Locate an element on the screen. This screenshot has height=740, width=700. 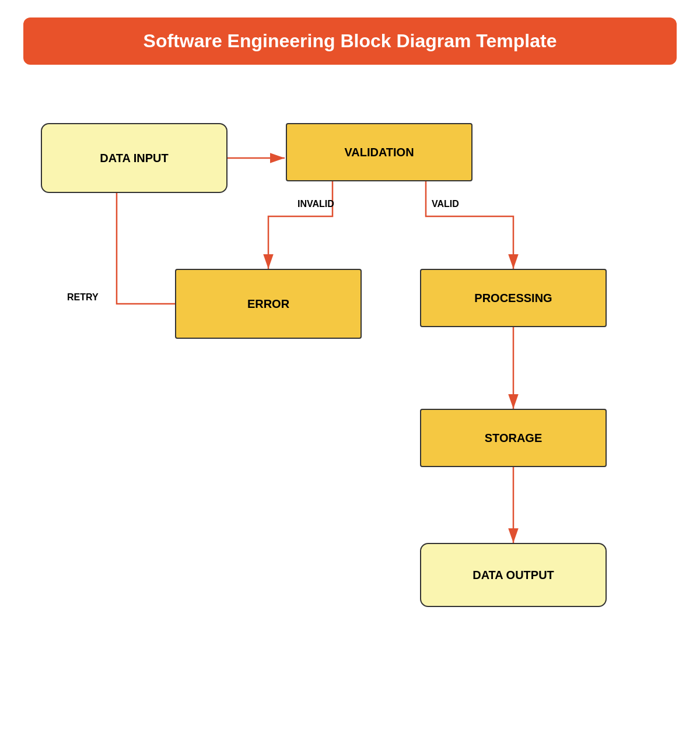
data-output-block: DATA OUTPUT is located at coordinates (513, 575).